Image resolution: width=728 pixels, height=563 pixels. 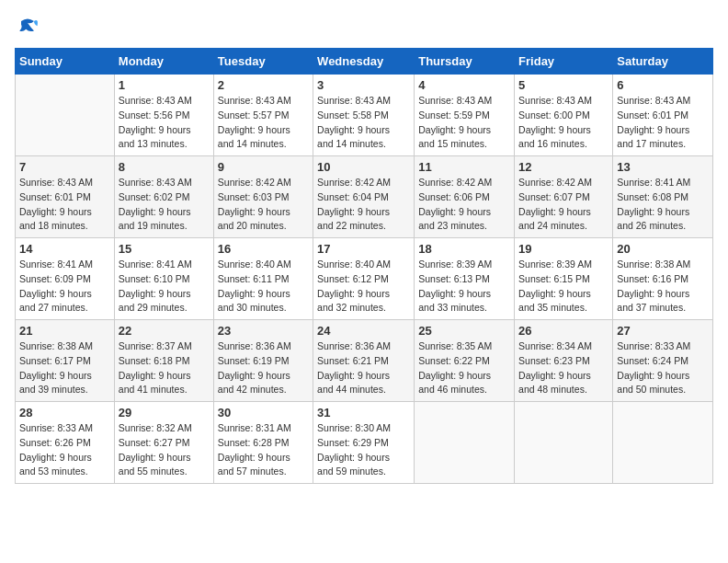 What do you see at coordinates (663, 204) in the screenshot?
I see `day-info: Sunrise: 8:41 AM Sunset: 6:08 PM Dayligh…` at bounding box center [663, 204].